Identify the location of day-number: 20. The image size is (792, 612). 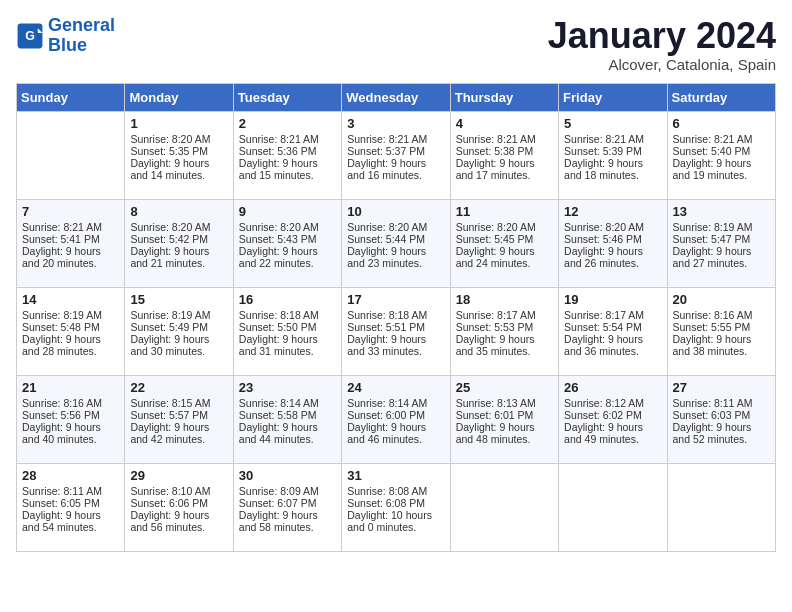
(722, 300).